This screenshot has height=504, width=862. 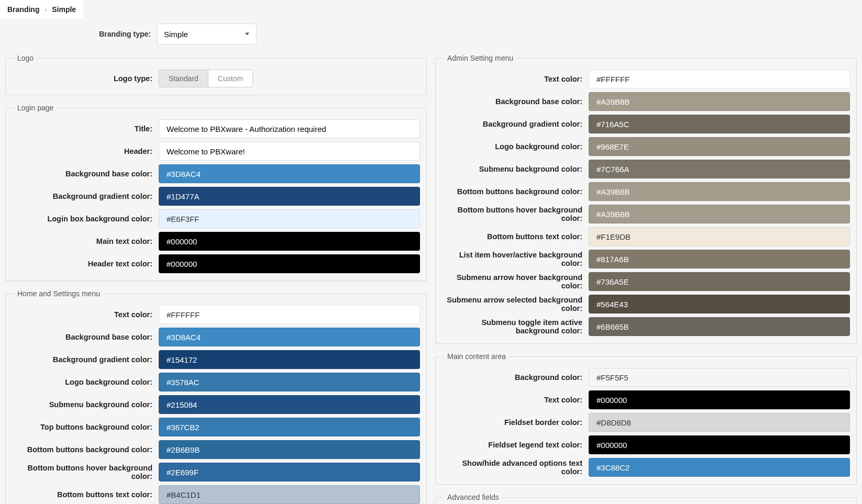 What do you see at coordinates (289, 337) in the screenshot?
I see `home-bg-base-input` at bounding box center [289, 337].